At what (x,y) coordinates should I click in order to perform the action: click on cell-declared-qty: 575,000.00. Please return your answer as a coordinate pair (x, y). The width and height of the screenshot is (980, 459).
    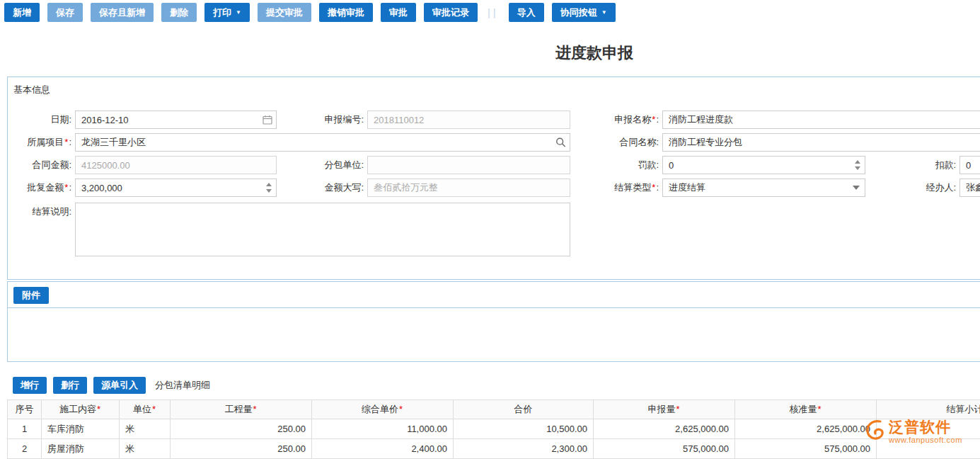
    Looking at the image, I should click on (664, 449).